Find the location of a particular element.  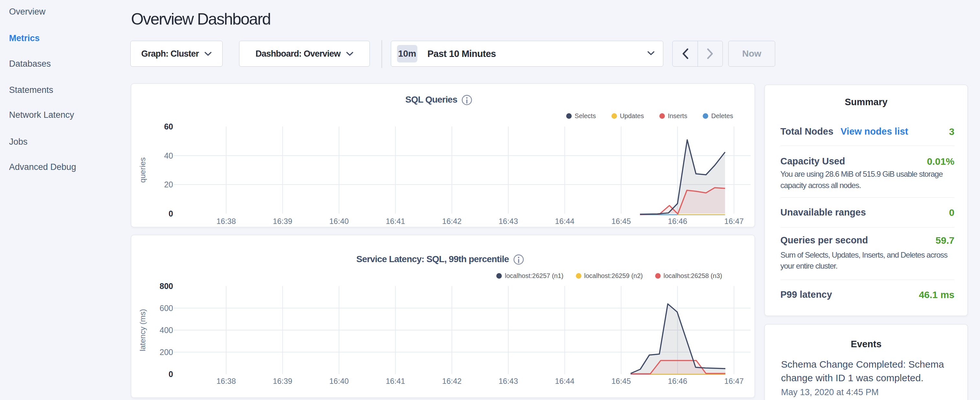

svg-text: 400 is located at coordinates (166, 330).